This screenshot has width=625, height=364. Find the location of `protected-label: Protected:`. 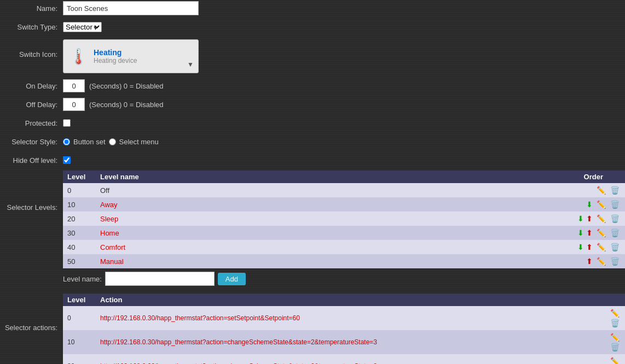

protected-label: Protected: is located at coordinates (32, 124).